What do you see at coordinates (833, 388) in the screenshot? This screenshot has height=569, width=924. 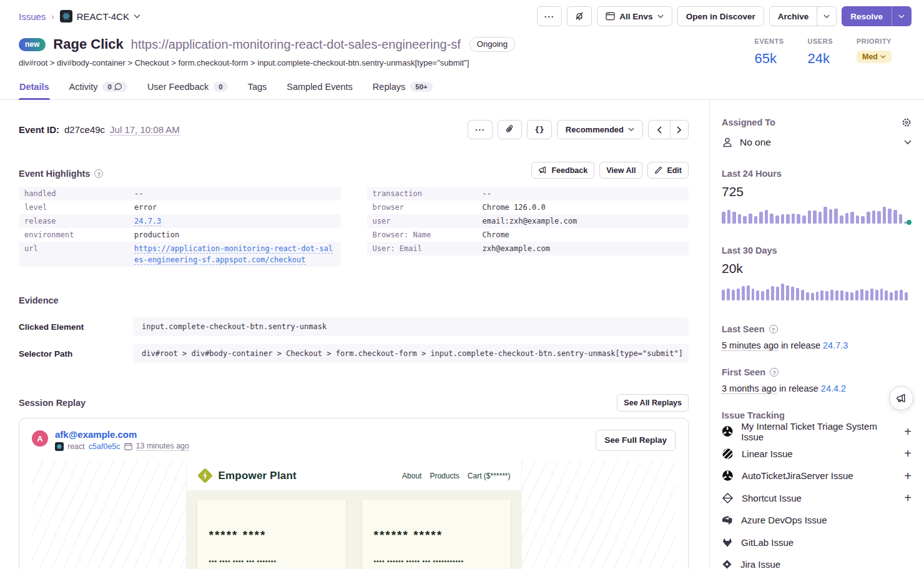 I see `first-seen-release-link: 24.4.2` at bounding box center [833, 388].